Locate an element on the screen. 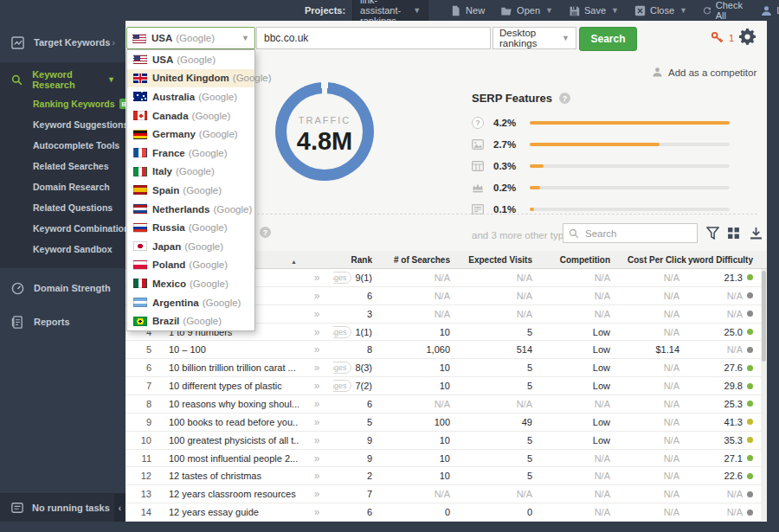 The width and height of the screenshot is (779, 532). country-option-usa: USA(Google) is located at coordinates (190, 60).